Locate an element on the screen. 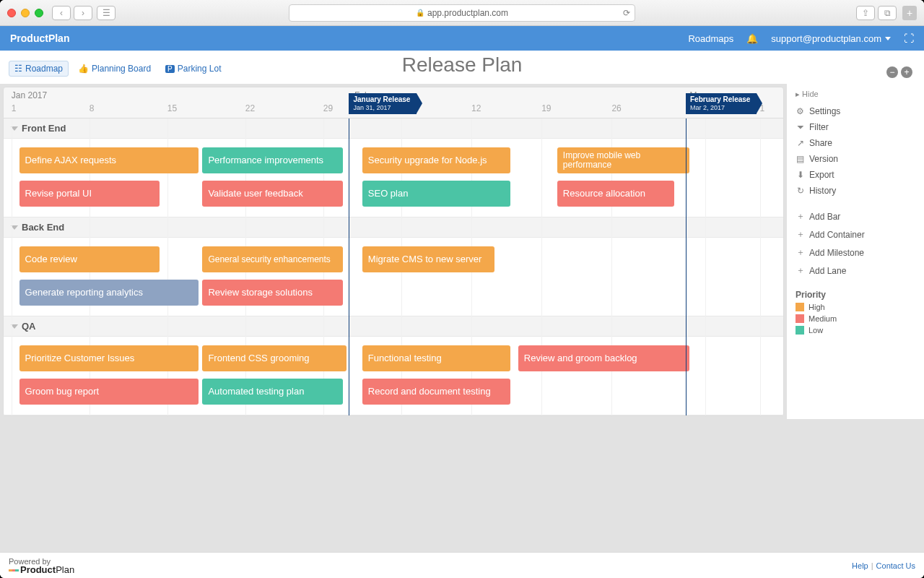 The width and height of the screenshot is (924, 578). day-tick: 19 is located at coordinates (546, 108).